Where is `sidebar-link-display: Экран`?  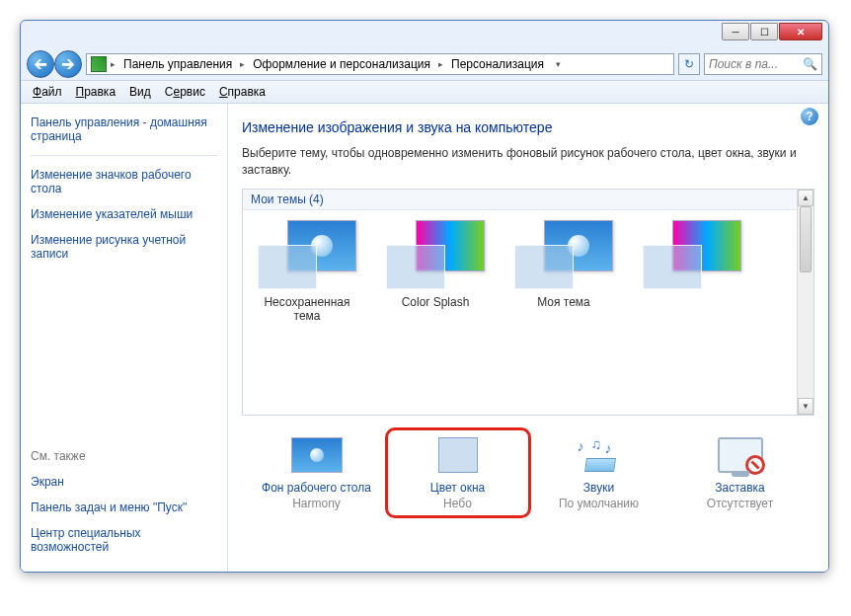 sidebar-link-display: Экран is located at coordinates (124, 482).